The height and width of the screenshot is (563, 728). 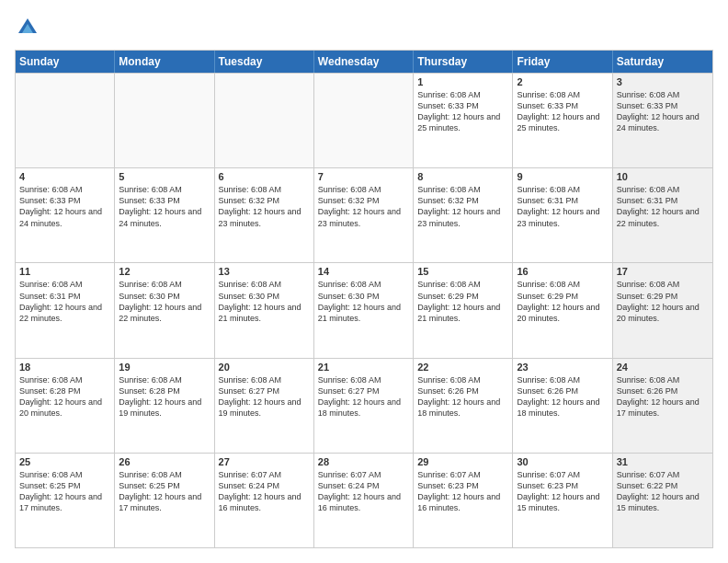 I want to click on calendar-cell: 23Sunrise: 6:08 AM Sunset: 6:26 PM Dayli…, so click(x=563, y=406).